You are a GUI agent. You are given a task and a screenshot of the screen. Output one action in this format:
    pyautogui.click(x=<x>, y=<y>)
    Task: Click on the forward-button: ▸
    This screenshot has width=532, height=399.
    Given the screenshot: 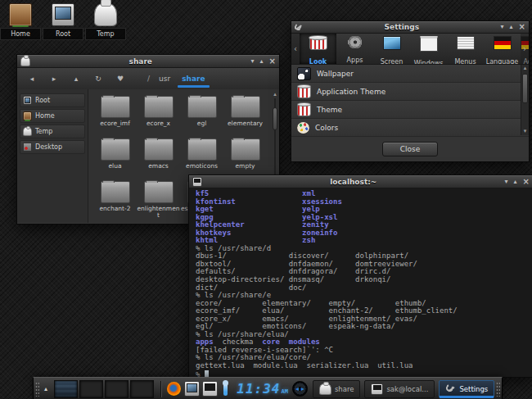 What is the action you would take?
    pyautogui.click(x=54, y=79)
    